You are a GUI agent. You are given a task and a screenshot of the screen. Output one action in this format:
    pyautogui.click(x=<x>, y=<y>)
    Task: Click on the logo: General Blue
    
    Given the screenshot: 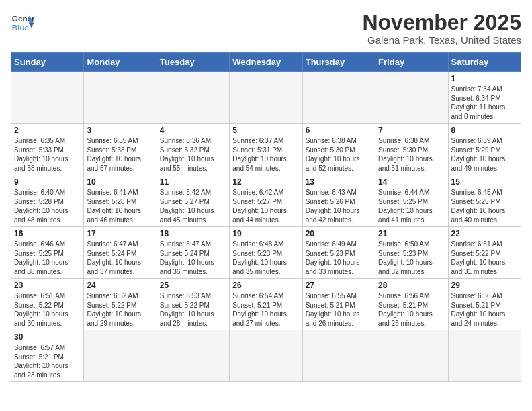 What is the action you would take?
    pyautogui.click(x=23, y=23)
    